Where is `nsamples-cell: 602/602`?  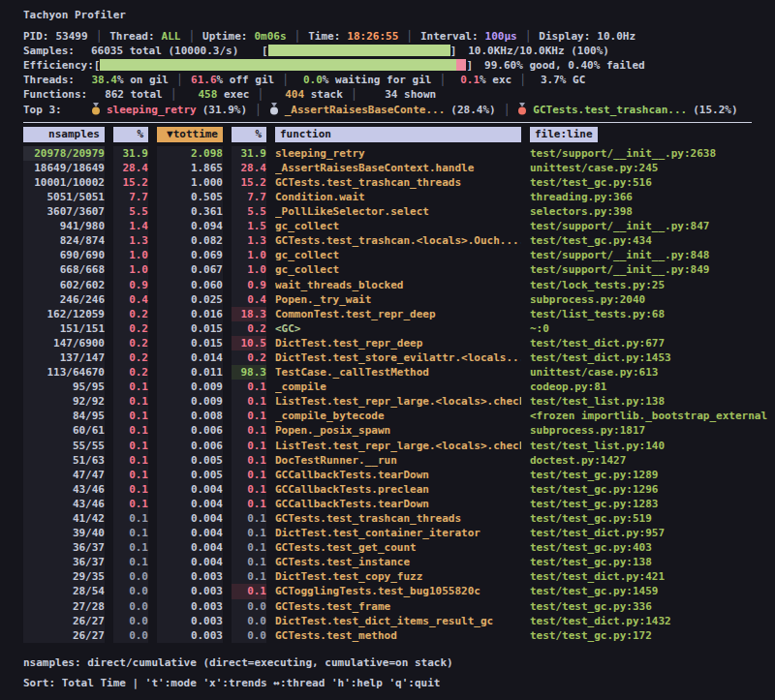
nsamples-cell: 602/602 is located at coordinates (64, 285).